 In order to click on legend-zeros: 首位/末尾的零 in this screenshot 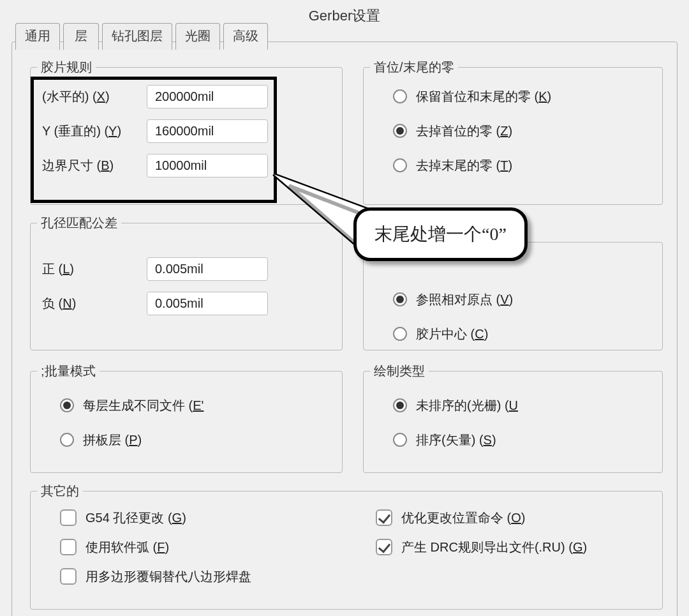, I will do `click(414, 68)`.